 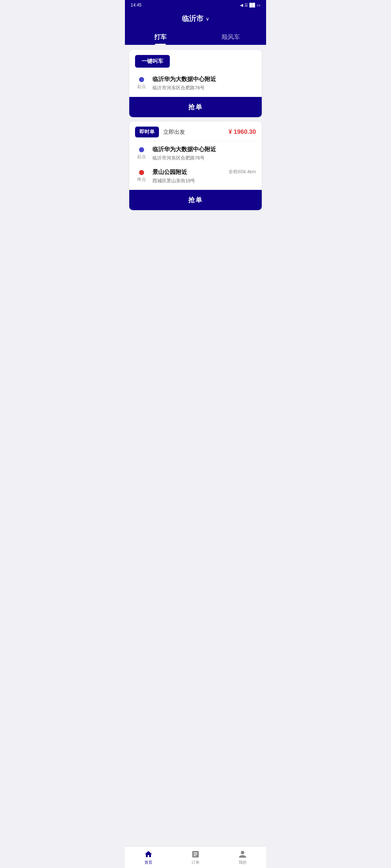 I want to click on signal-icon: ◀, so click(x=241, y=5).